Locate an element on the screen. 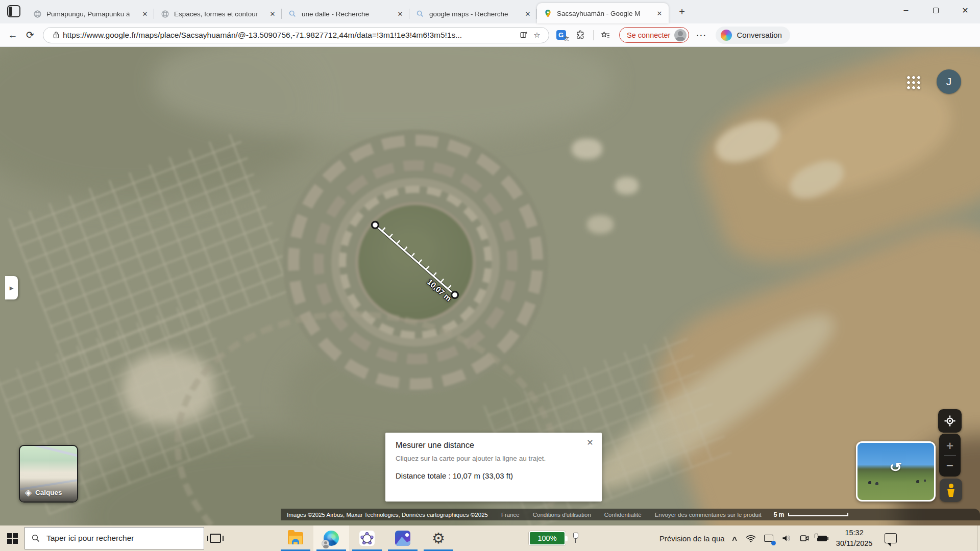  map-scale: 5 m is located at coordinates (812, 515).